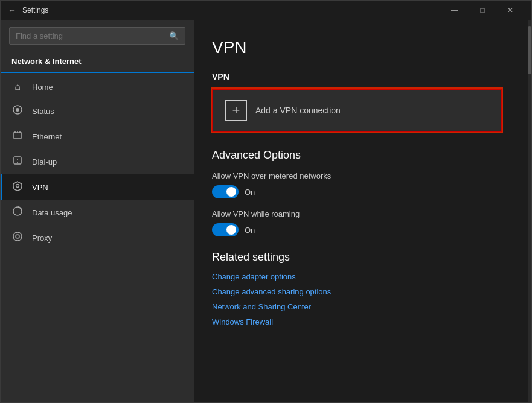 The image size is (532, 403). I want to click on sidebar-item-ethernet: Ethernet, so click(97, 136).